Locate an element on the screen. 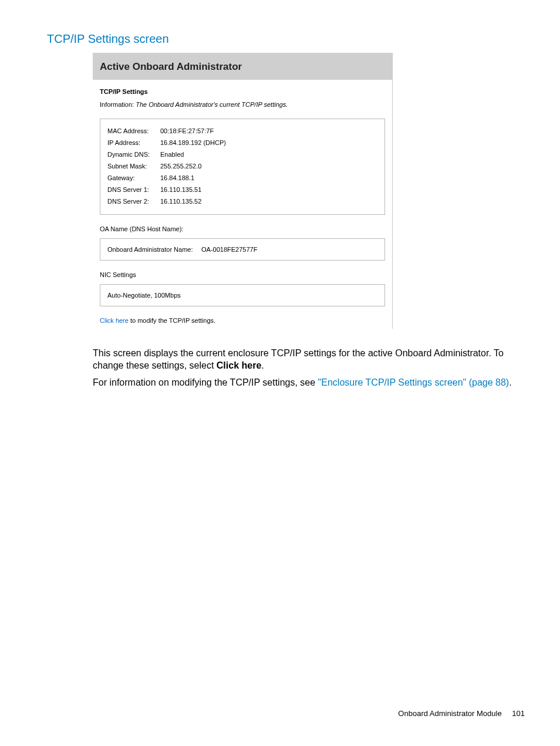 The height and width of the screenshot is (746, 560). information-text: The Onboard Administrator's current TCP/… is located at coordinates (211, 104).